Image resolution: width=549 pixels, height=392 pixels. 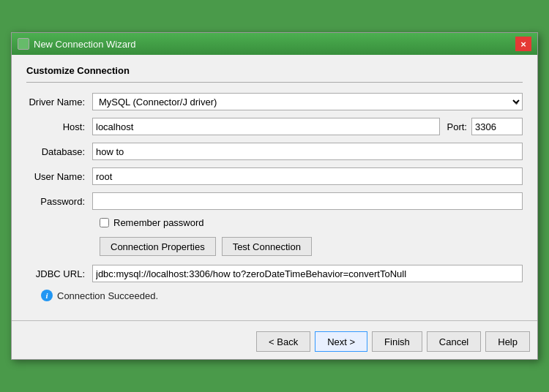 What do you see at coordinates (85, 44) in the screenshot?
I see `dialog-title: New Connection Wizard` at bounding box center [85, 44].